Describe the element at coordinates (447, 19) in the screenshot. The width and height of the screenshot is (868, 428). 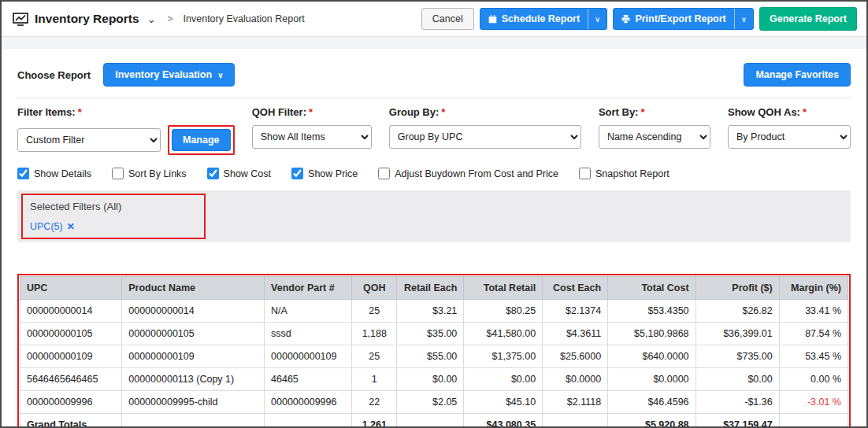
I see `cancel-button: Cancel` at that location.